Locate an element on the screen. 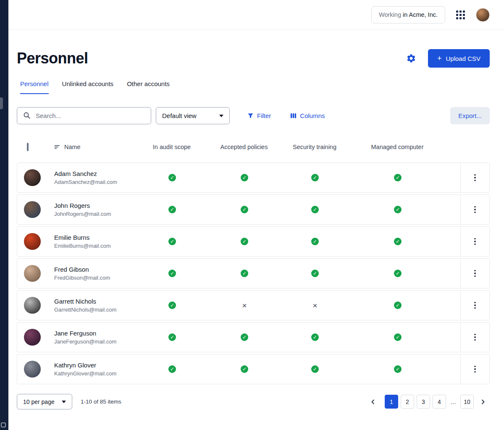 The height and width of the screenshot is (430, 504). column-header-name: Name is located at coordinates (99, 147).